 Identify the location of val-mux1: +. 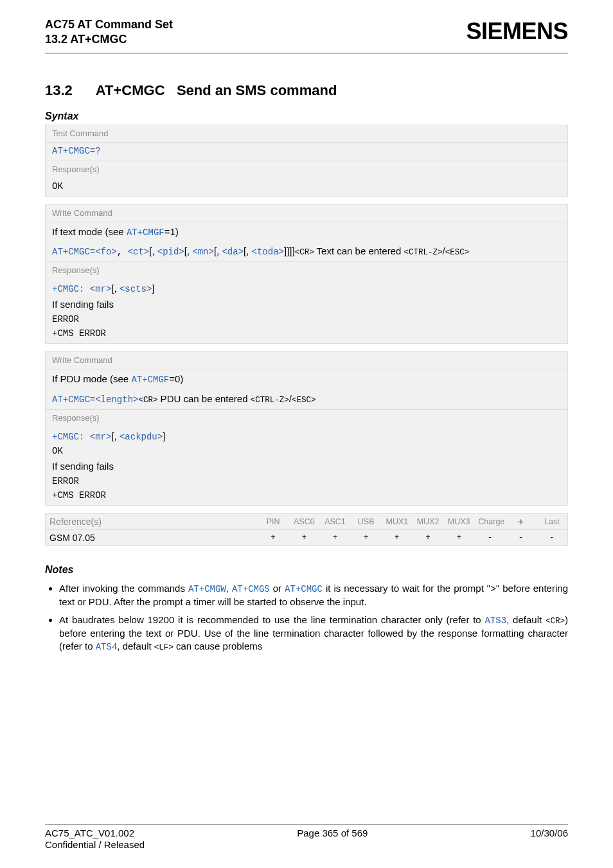
(397, 538).